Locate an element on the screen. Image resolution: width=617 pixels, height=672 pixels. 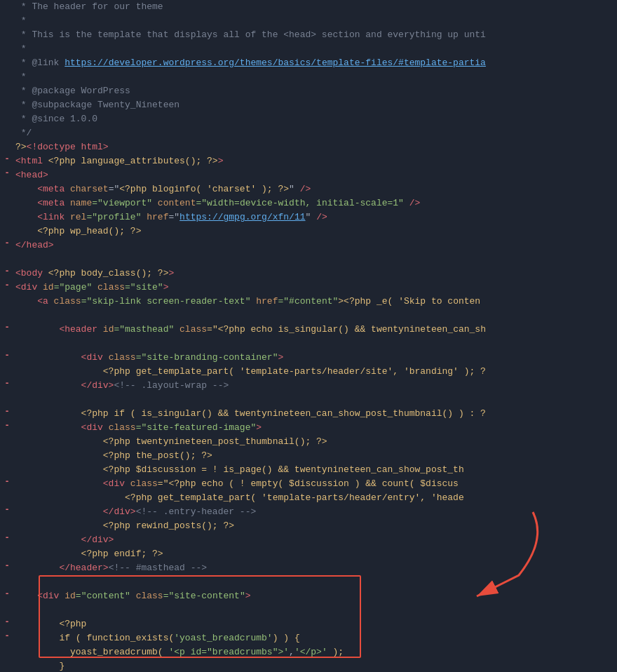
code-line: <?php get_template_part( 'template-parts… is located at coordinates (308, 498).